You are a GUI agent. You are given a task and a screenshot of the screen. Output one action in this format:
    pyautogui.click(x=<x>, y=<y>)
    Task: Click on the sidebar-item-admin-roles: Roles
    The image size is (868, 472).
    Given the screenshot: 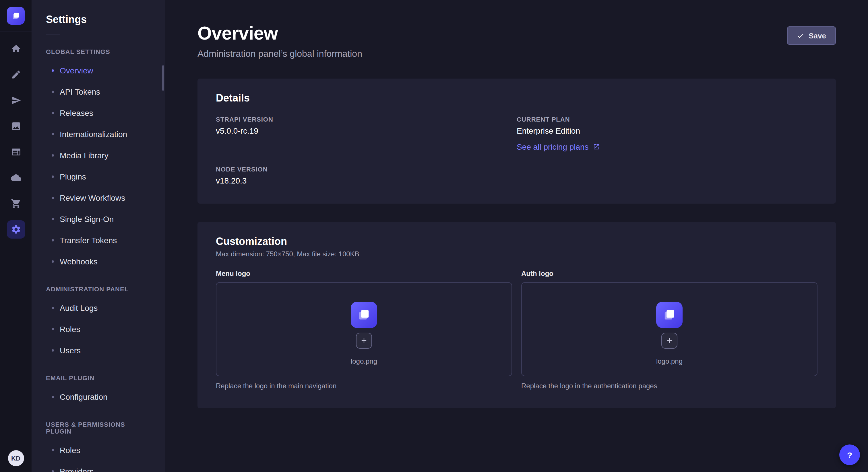 What is the action you would take?
    pyautogui.click(x=98, y=329)
    